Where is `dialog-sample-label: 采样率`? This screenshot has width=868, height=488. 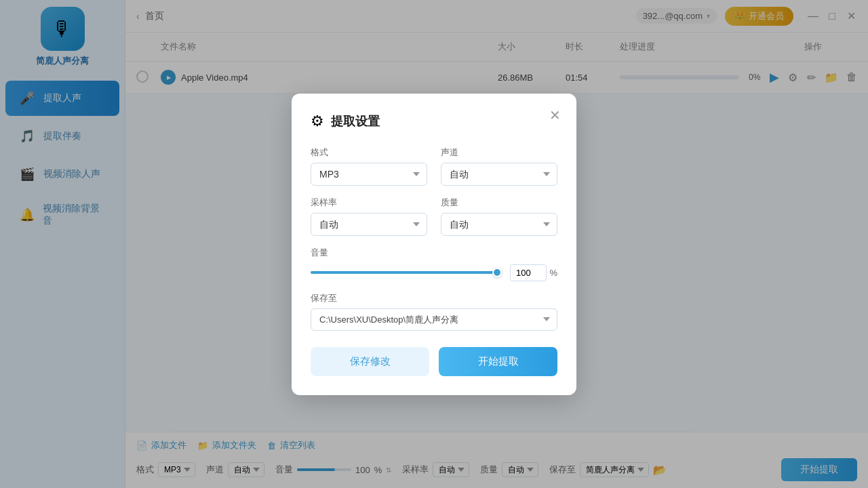
dialog-sample-label: 采样率 is located at coordinates (369, 203).